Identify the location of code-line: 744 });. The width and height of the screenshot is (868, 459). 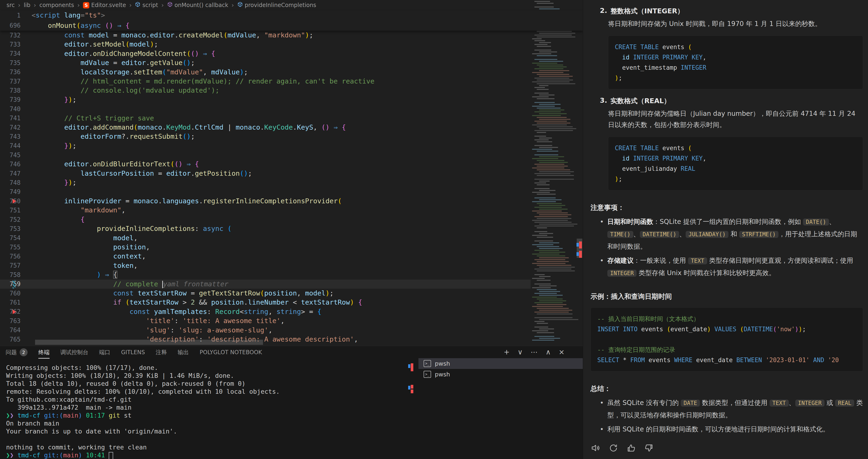
(266, 146).